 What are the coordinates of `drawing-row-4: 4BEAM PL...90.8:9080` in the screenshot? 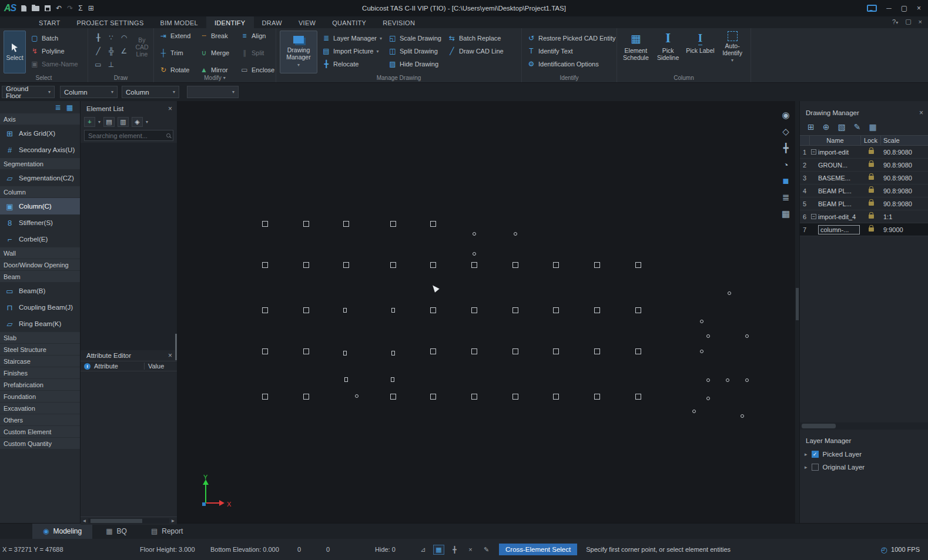 It's located at (864, 191).